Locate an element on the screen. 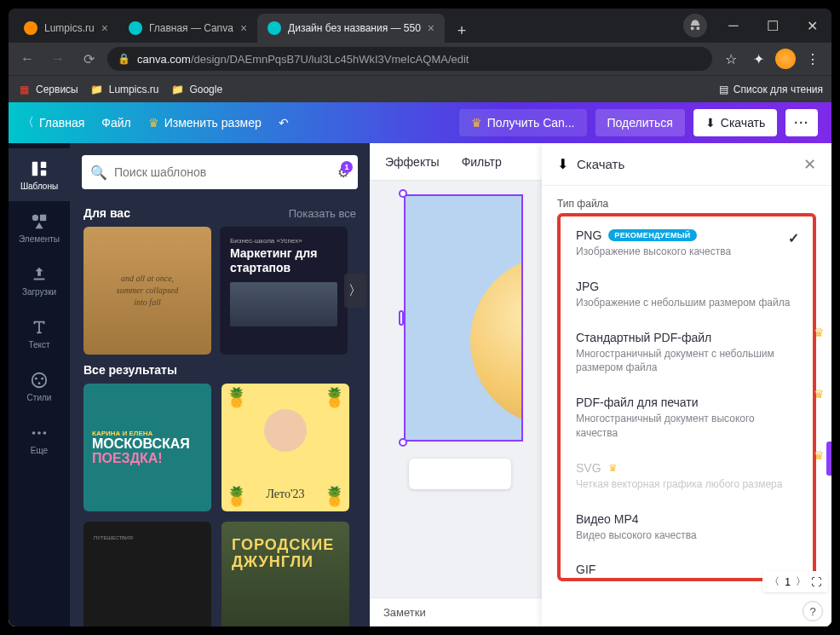 This screenshot has width=840, height=635. sidebar-item-text: Текст is located at coordinates (39, 333).